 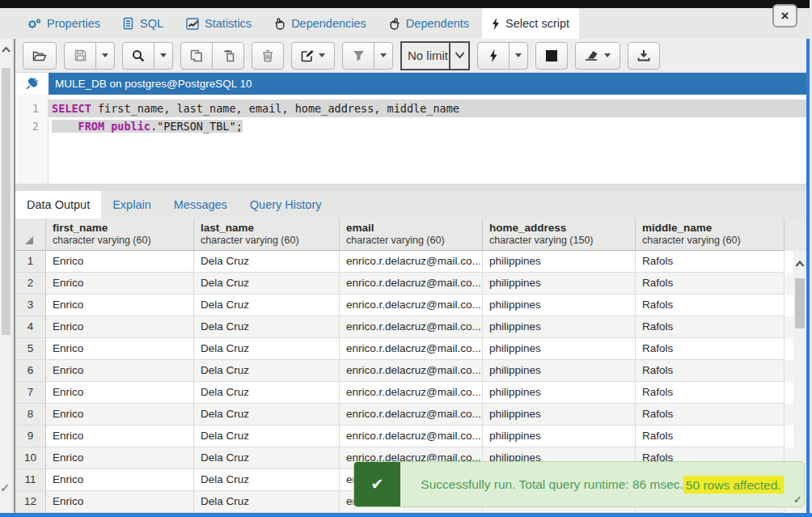 I want to click on execute-options-button, so click(x=518, y=56).